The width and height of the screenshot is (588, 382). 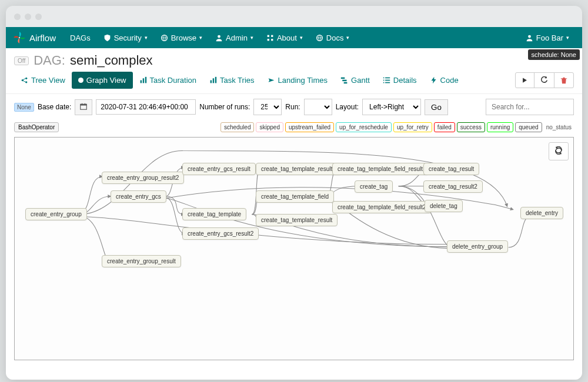 I want to click on task-node: create_tag_result, so click(x=452, y=169).